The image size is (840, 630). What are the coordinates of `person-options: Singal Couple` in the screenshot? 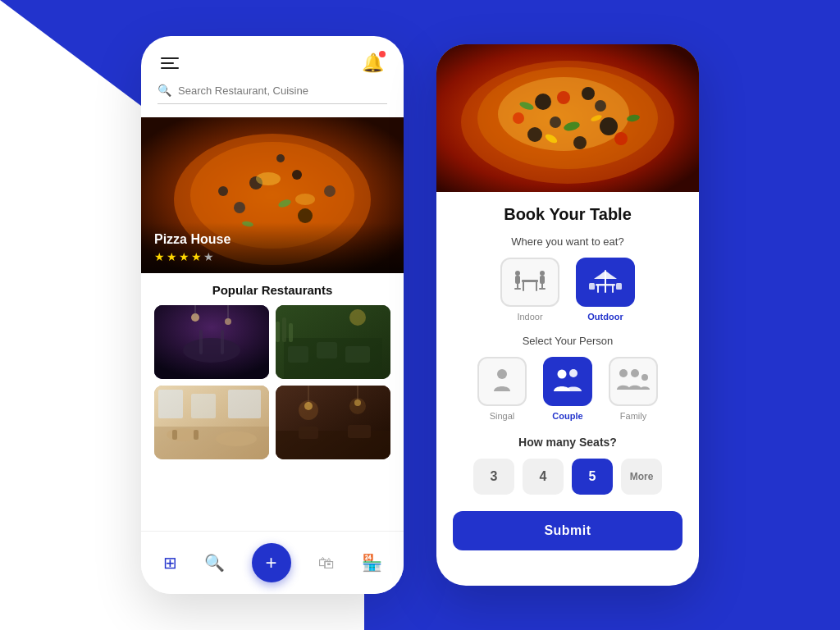 It's located at (568, 389).